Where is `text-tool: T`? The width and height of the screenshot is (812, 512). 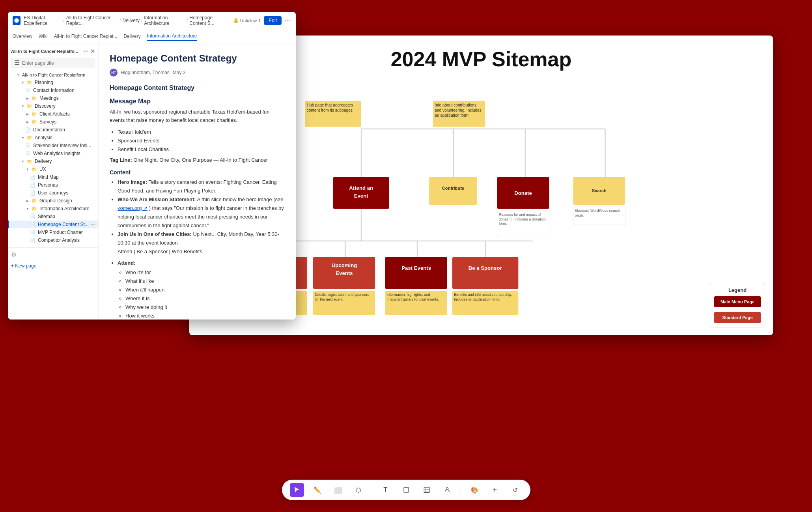 text-tool: T is located at coordinates (386, 490).